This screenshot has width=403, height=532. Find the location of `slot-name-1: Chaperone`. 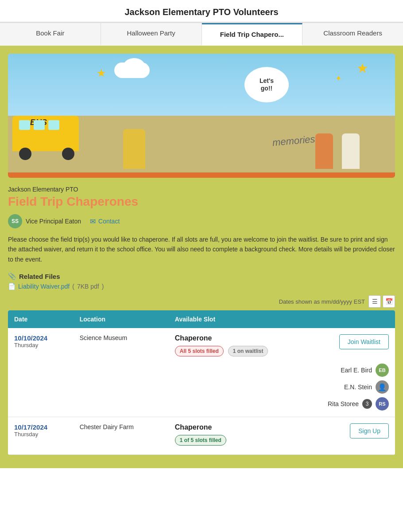

slot-name-1: Chaperone is located at coordinates (223, 338).